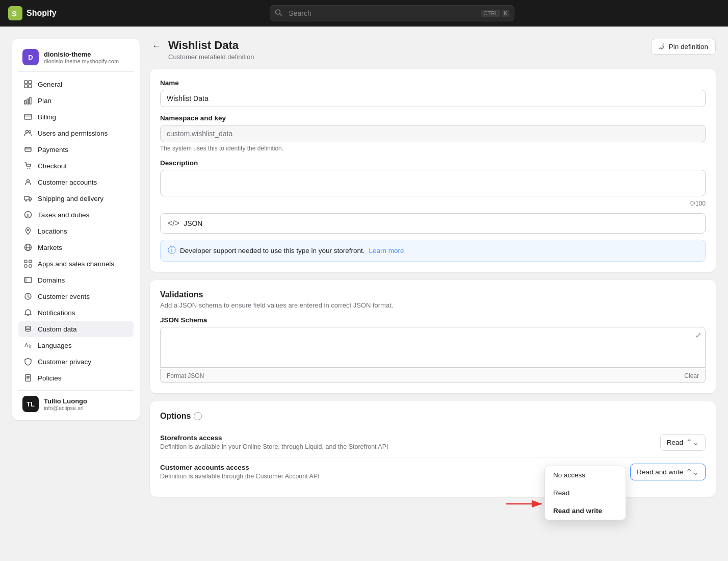 The image size is (728, 561). What do you see at coordinates (490, 13) in the screenshot?
I see `ctrl-key: CTRL` at bounding box center [490, 13].